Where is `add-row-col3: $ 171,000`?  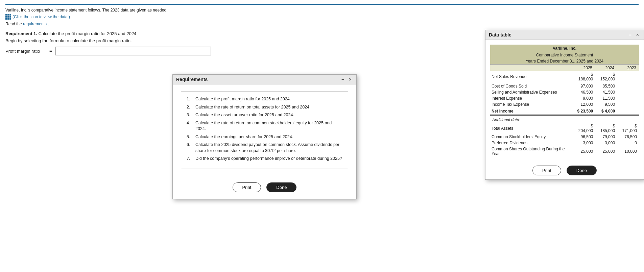
add-row-col3: $ 171,000 is located at coordinates (628, 128).